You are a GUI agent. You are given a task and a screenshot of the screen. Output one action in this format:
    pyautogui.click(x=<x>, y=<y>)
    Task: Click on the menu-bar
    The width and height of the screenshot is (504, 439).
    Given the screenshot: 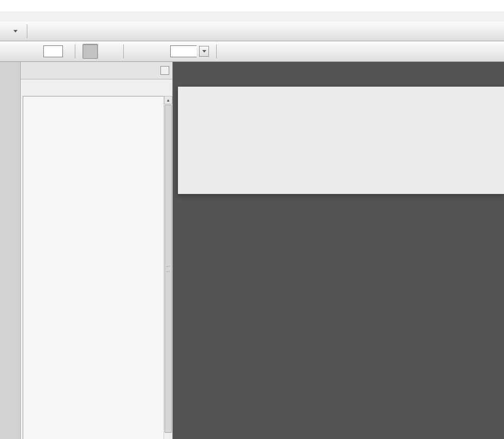 What is the action you would take?
    pyautogui.click(x=252, y=17)
    